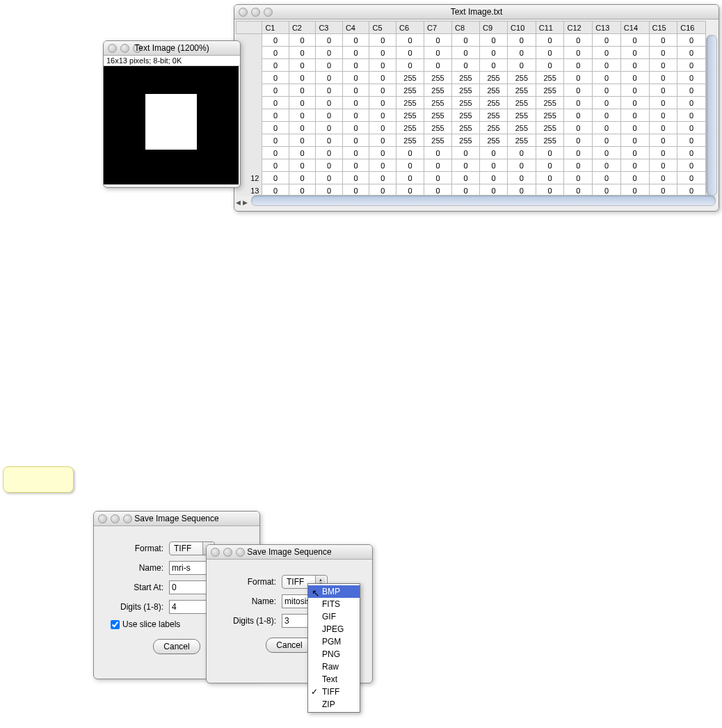  I want to click on slice-labels-checkbox, so click(115, 625).